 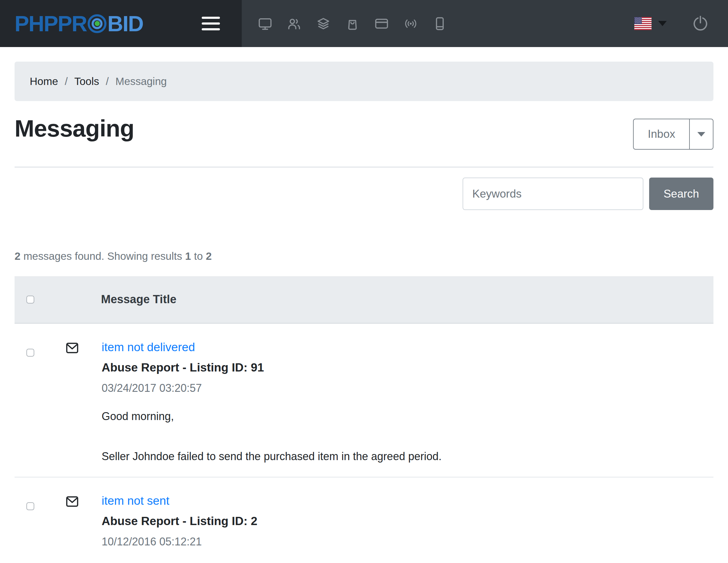 I want to click on table-header-row: Message Title, so click(x=364, y=300).